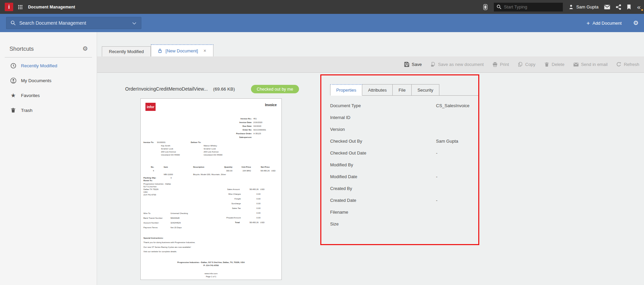  I want to click on packing-slip-value: 3, so click(171, 178).